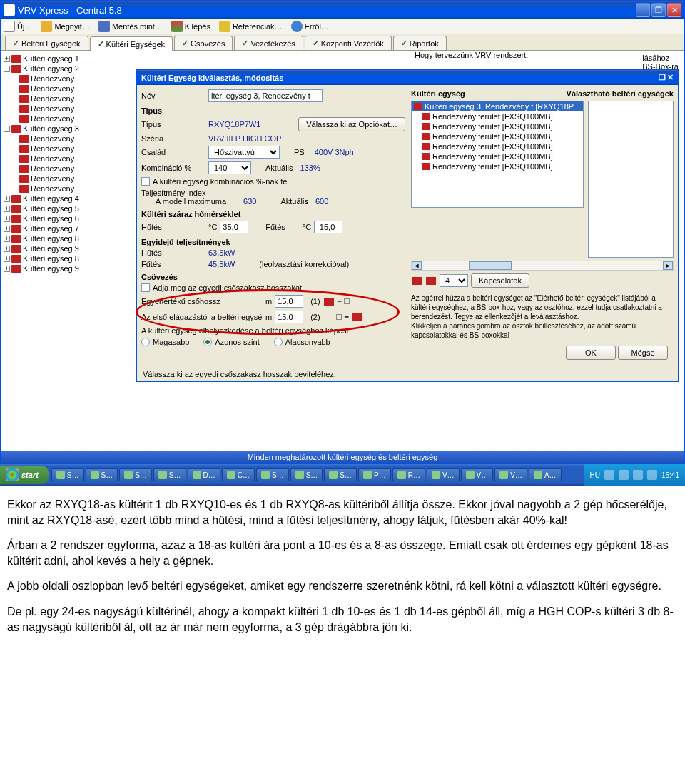  I want to click on taskbar-item: P…, so click(375, 475).